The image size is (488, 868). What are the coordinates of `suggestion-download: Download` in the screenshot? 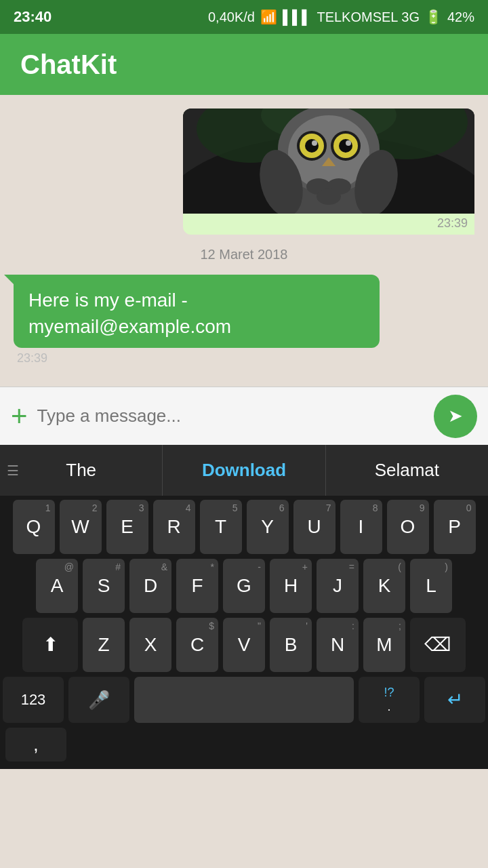 It's located at (244, 471).